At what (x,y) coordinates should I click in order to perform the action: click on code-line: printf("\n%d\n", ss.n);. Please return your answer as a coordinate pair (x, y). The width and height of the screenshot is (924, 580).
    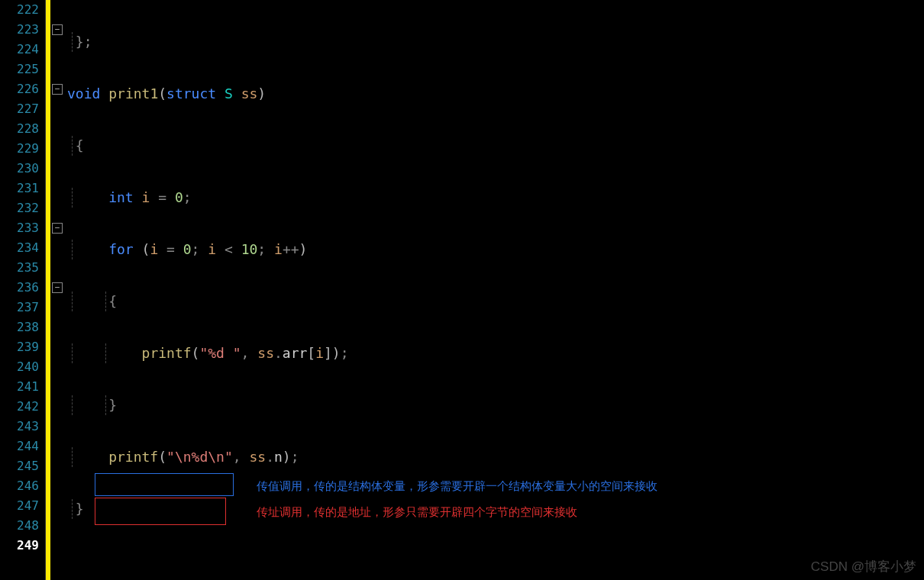
    Looking at the image, I should click on (496, 457).